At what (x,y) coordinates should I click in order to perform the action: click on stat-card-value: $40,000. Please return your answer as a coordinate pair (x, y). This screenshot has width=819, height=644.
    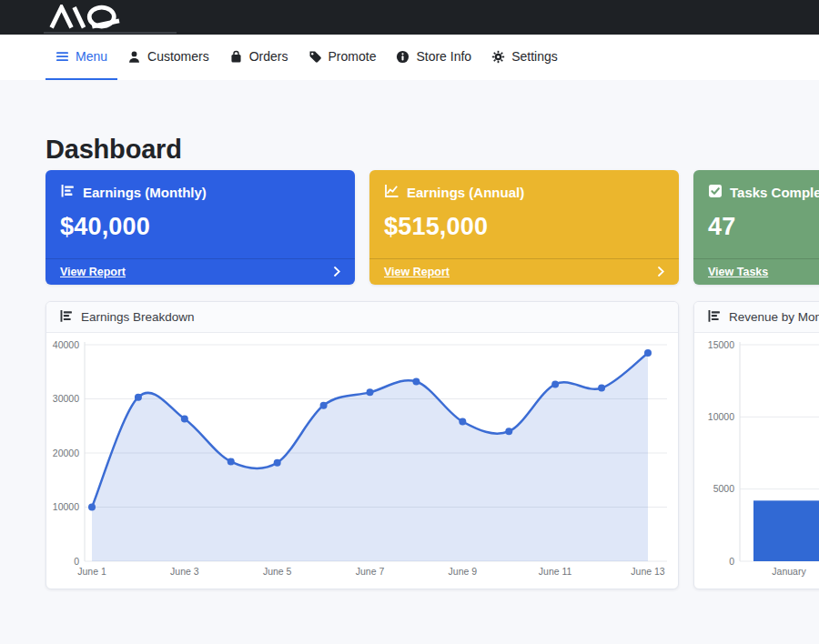
    Looking at the image, I should click on (200, 227).